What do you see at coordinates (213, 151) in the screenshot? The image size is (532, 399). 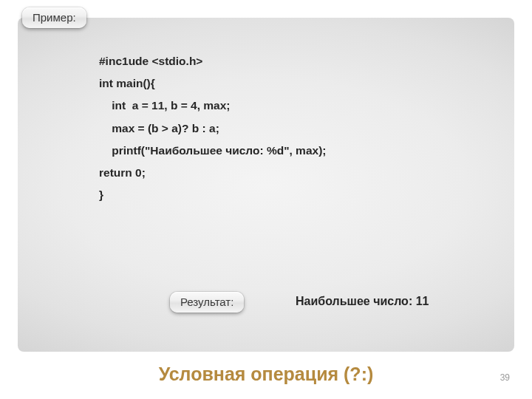 I see `code-line-5: printf("Наибольшее число: %d", max);` at bounding box center [213, 151].